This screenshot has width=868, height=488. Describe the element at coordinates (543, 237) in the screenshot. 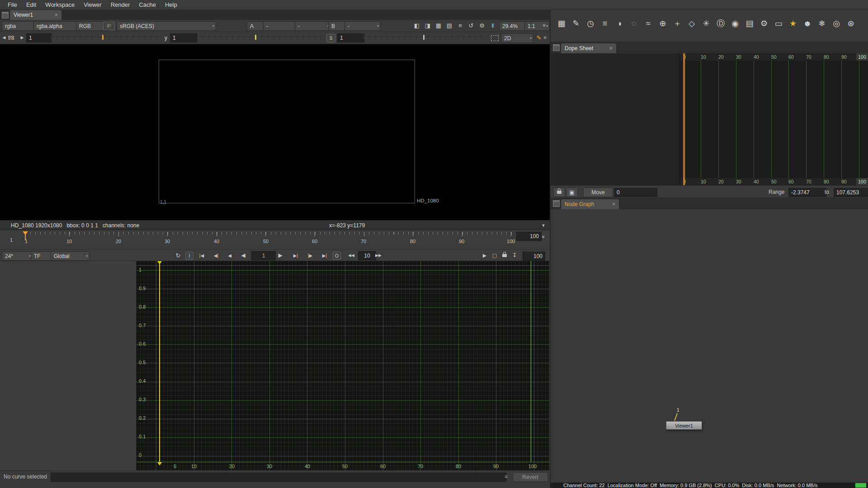

I see `timeline-expand-icon: »` at that location.